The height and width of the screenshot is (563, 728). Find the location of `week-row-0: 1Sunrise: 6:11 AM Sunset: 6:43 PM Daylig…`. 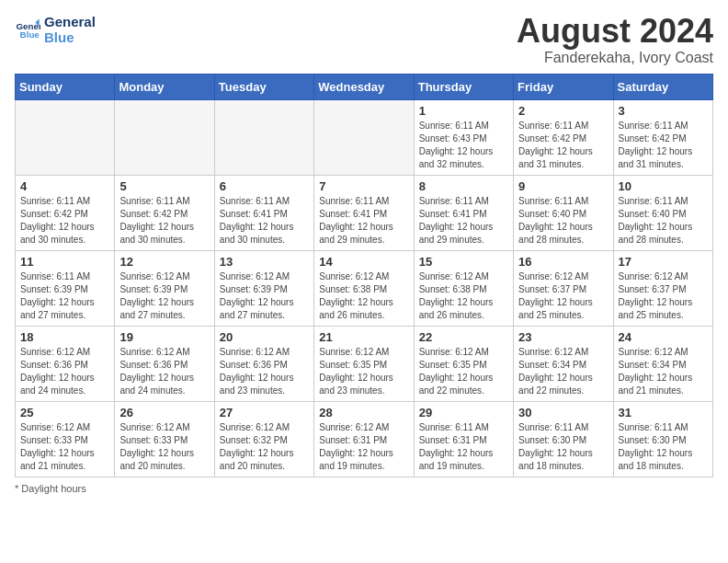

week-row-0: 1Sunrise: 6:11 AM Sunset: 6:43 PM Daylig… is located at coordinates (364, 138).